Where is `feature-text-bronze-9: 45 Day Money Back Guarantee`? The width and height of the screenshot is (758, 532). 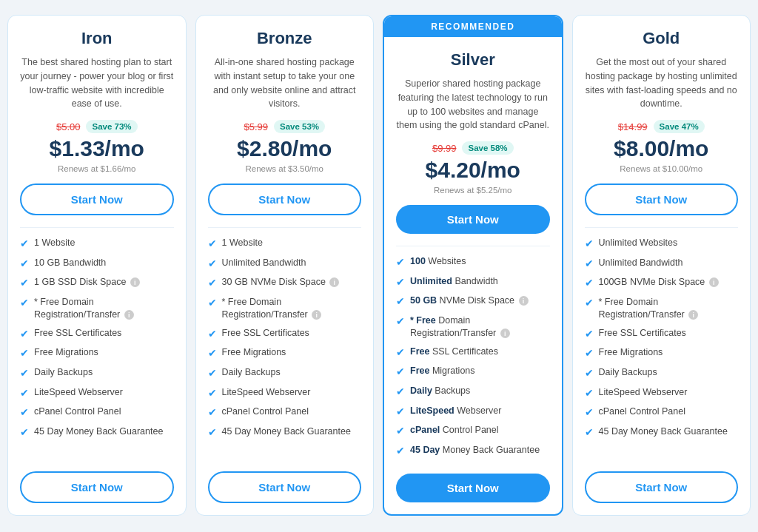
feature-text-bronze-9: 45 Day Money Back Guarantee is located at coordinates (292, 432).